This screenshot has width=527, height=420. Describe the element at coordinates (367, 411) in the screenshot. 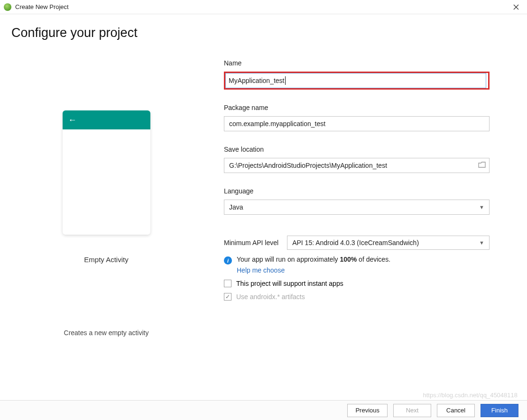

I see `previous-button: Previous` at that location.